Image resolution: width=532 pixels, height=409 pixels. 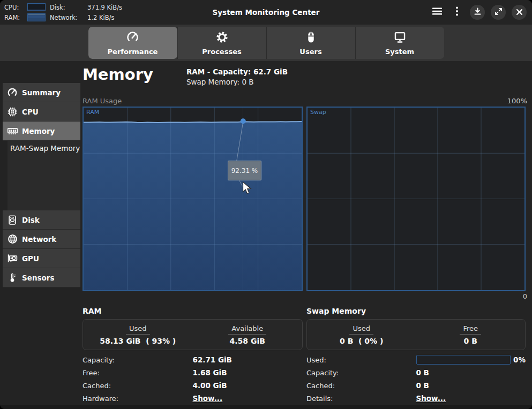 I want to click on tab-label: System, so click(x=400, y=51).